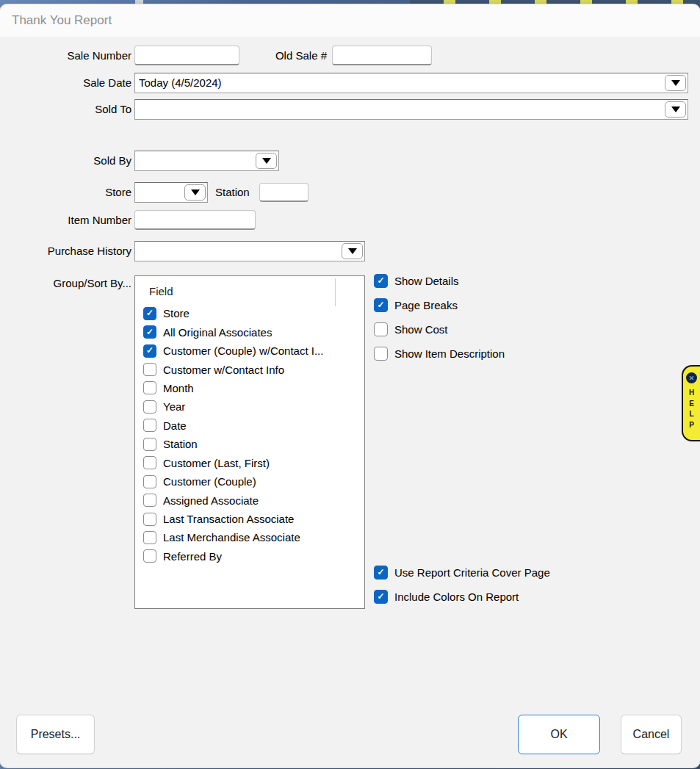 The height and width of the screenshot is (769, 700). What do you see at coordinates (250, 538) in the screenshot?
I see `checkbox-row: Last Merchandise Associate` at bounding box center [250, 538].